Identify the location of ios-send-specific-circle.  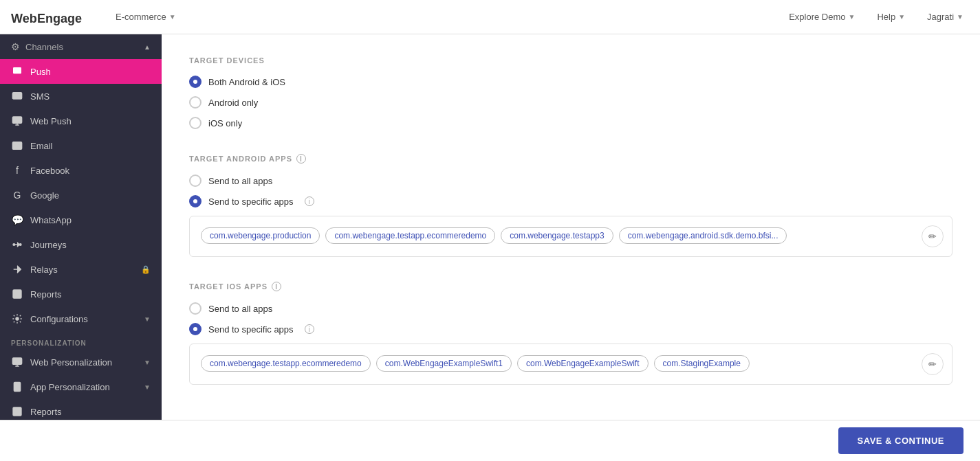
(195, 329).